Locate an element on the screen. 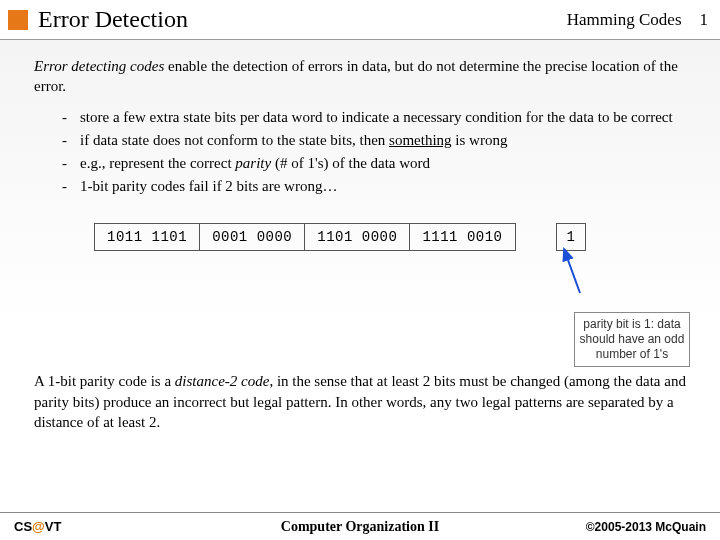 This screenshot has width=720, height=540. page-number: 1 is located at coordinates (704, 20).